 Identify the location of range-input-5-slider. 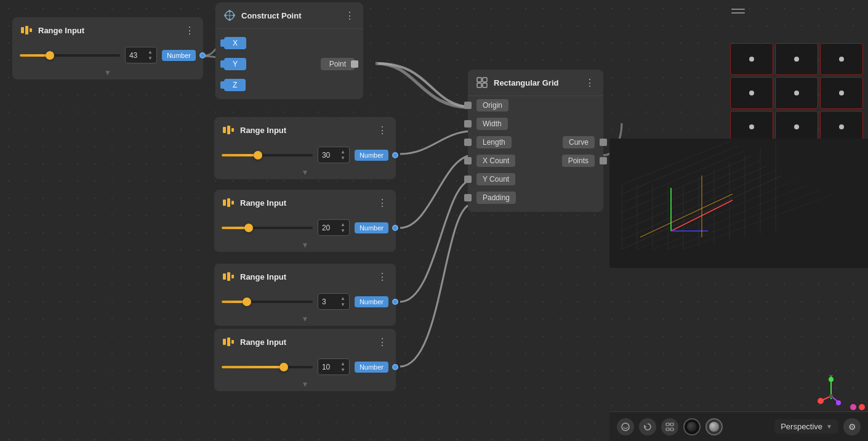
(267, 367).